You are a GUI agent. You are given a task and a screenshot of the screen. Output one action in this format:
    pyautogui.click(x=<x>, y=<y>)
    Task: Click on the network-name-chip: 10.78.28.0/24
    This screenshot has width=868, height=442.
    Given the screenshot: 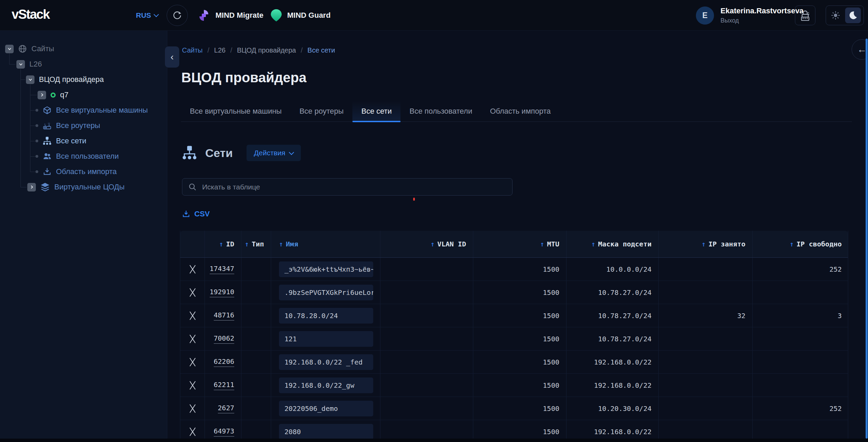 What is the action you would take?
    pyautogui.click(x=326, y=316)
    